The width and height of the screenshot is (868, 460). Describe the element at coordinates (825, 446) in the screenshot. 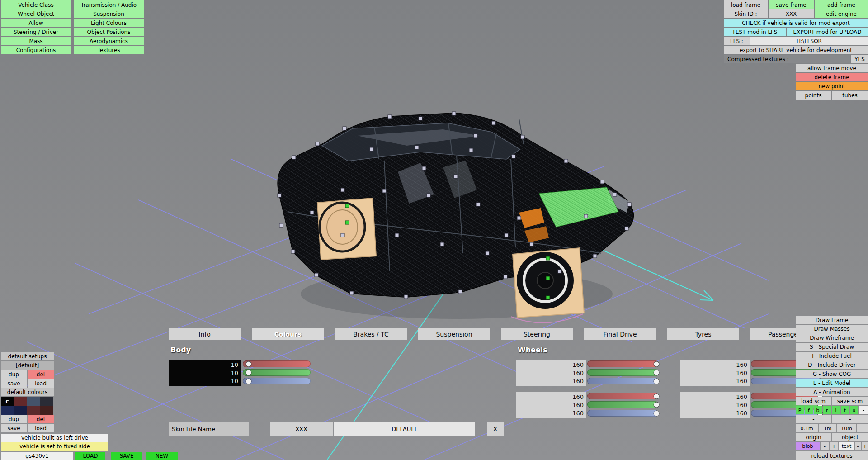

I see `blob-minus-button: -` at that location.